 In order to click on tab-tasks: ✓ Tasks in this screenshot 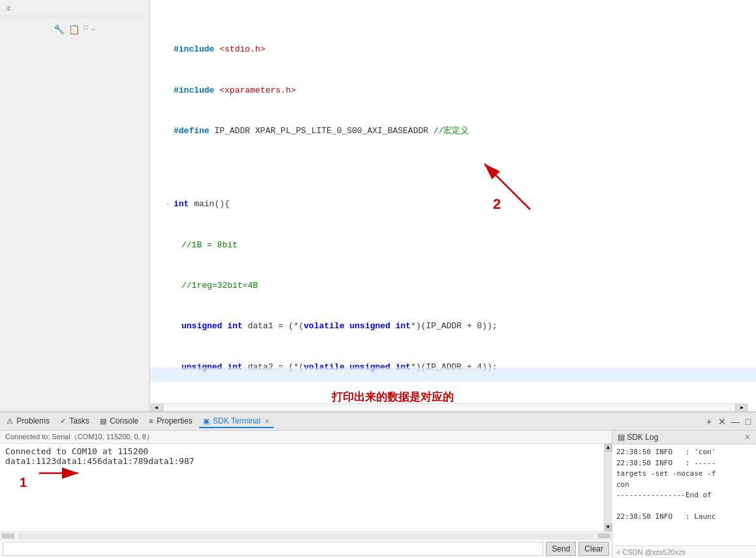, I will do `click(74, 422)`.